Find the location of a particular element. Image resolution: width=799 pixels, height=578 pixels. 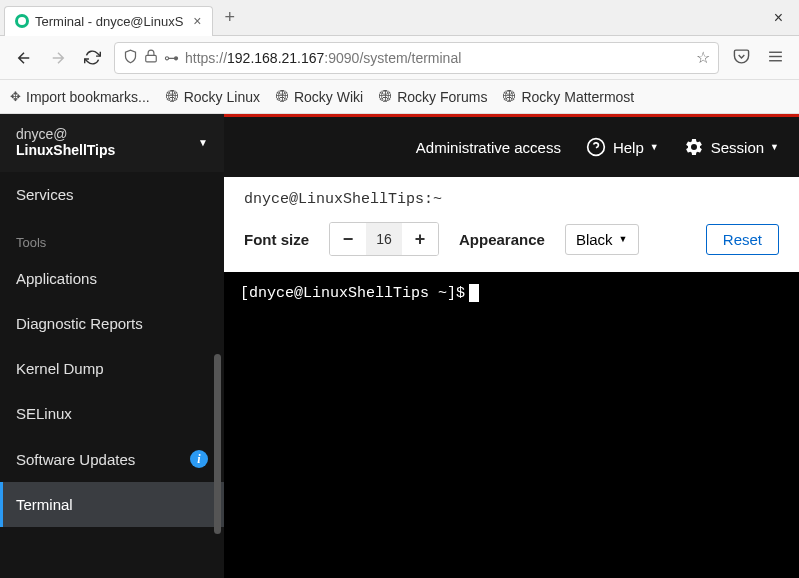

terminal-cursor is located at coordinates (474, 293).